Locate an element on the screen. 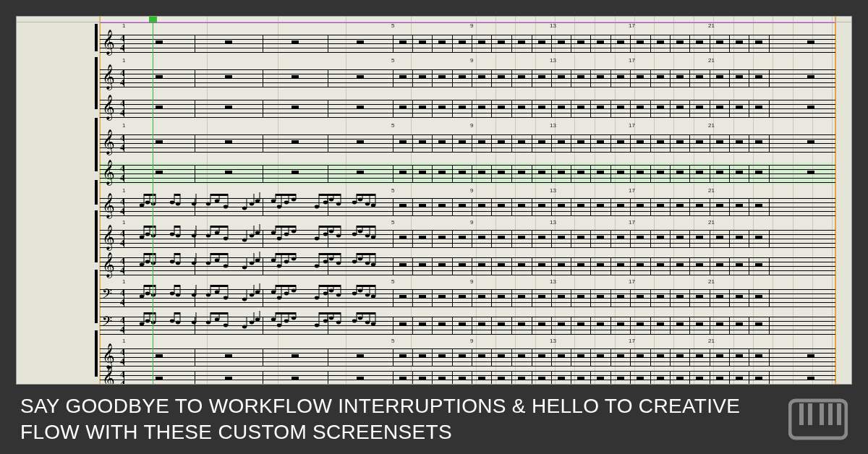  track-oboe-2: Oboe 2𝄞44 is located at coordinates (434, 174).